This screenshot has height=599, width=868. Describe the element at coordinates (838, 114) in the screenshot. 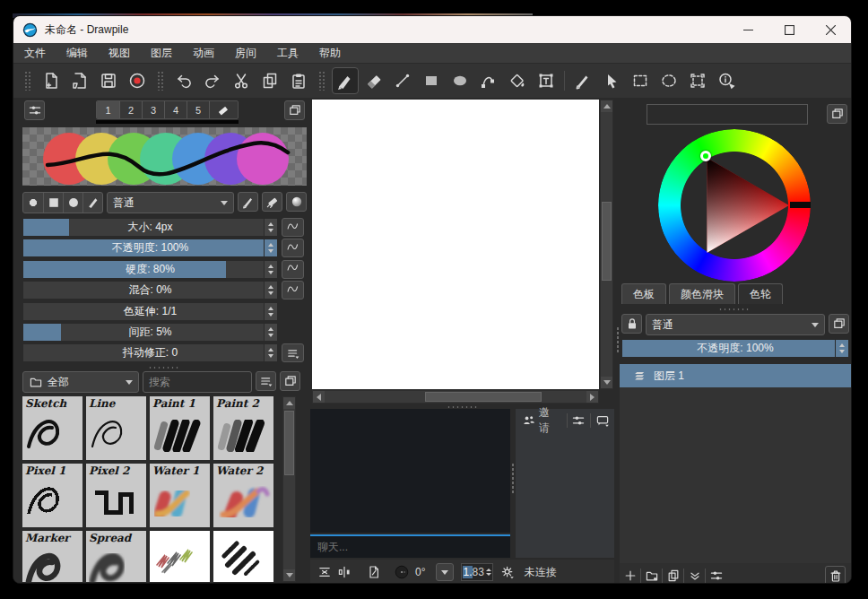

I see `detach-color-dock-button` at that location.